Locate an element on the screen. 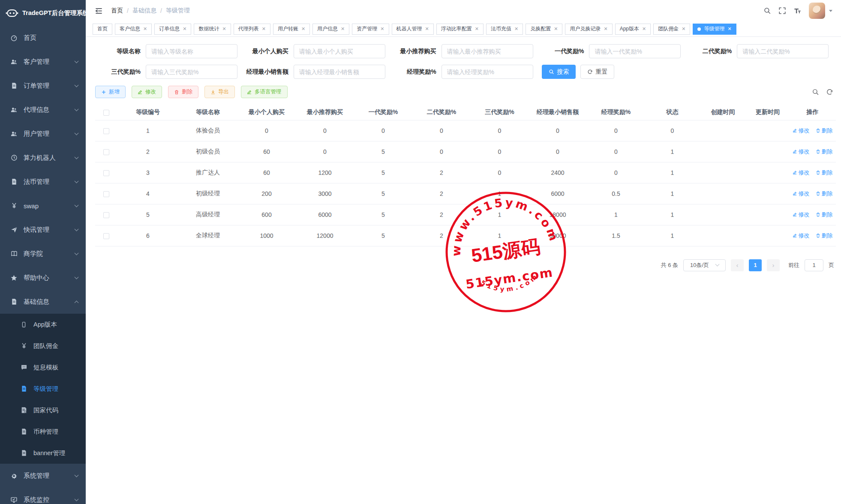  tab-exchange-config: 兑换配置✕ is located at coordinates (544, 29).